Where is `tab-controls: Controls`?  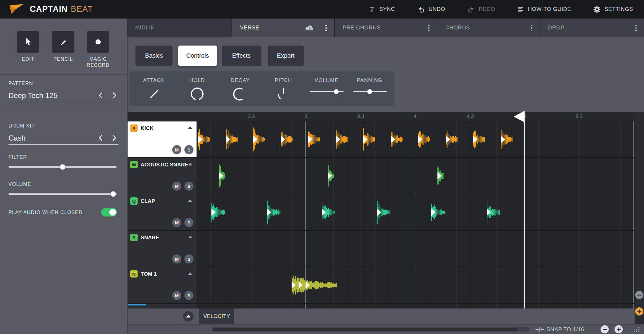
tab-controls: Controls is located at coordinates (197, 56).